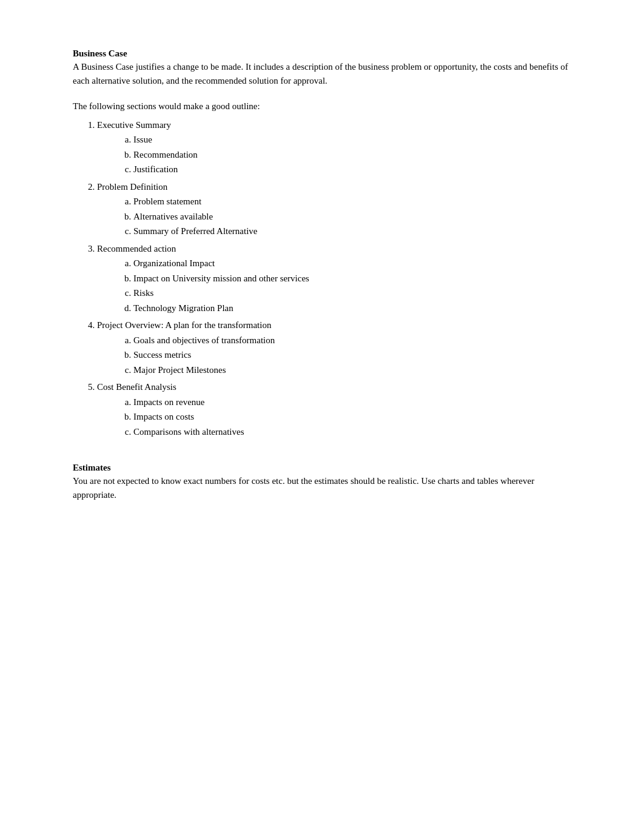  I want to click on sub-item-label: Impacts on revenue, so click(169, 402).